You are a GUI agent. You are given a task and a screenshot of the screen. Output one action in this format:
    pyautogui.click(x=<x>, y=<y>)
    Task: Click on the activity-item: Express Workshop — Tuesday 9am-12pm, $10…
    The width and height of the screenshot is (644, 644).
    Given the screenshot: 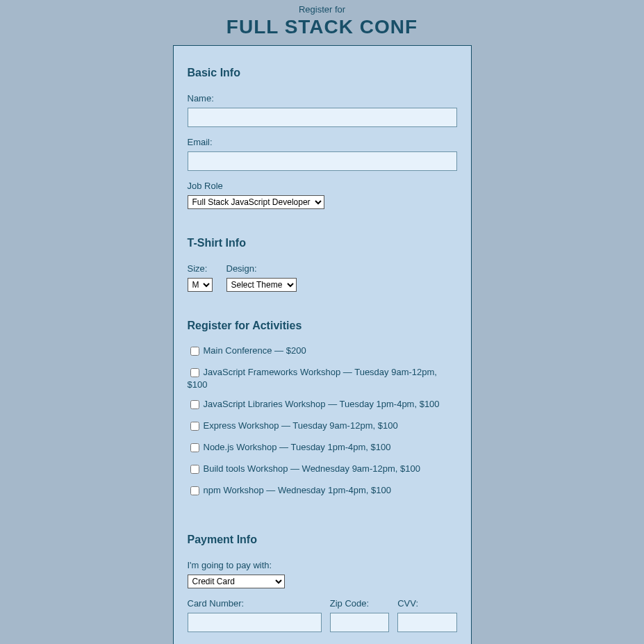 What is the action you would take?
    pyautogui.click(x=322, y=427)
    